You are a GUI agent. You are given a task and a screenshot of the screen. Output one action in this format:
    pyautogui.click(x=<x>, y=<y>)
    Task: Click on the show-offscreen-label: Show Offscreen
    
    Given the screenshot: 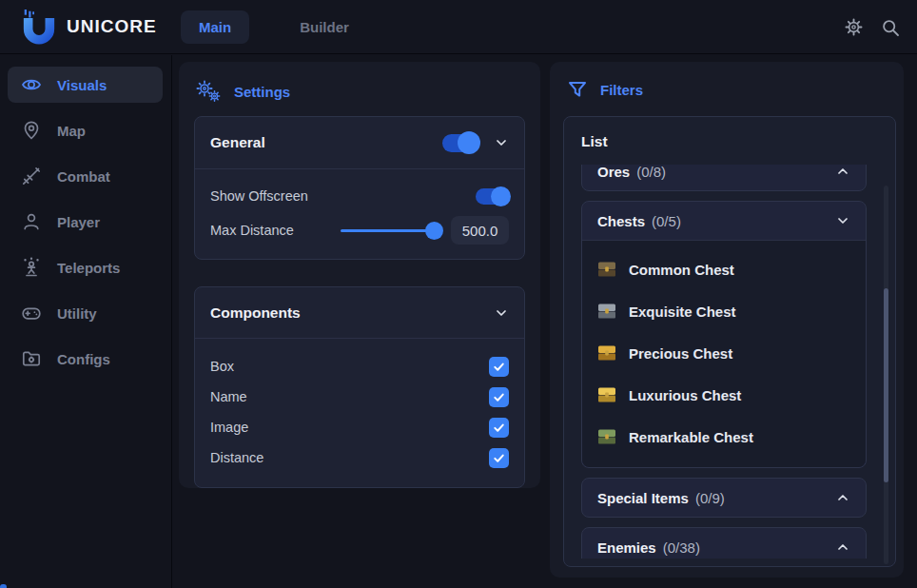 What is the action you would take?
    pyautogui.click(x=259, y=196)
    